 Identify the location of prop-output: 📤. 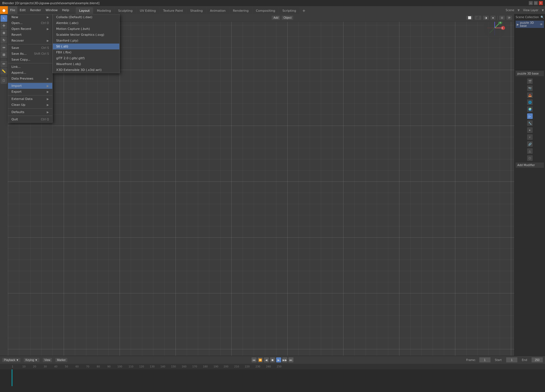
(530, 95).